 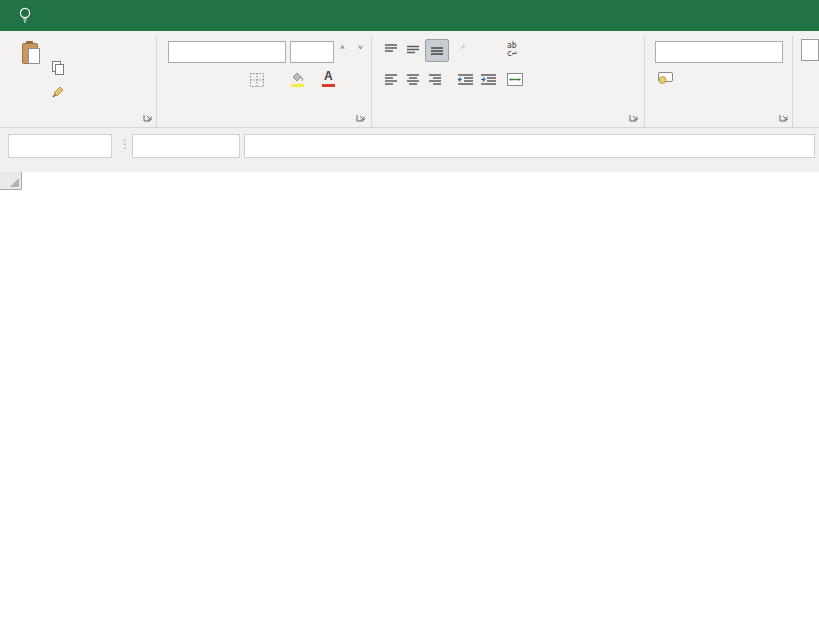 What do you see at coordinates (466, 80) in the screenshot?
I see `decrease-indent-button` at bounding box center [466, 80].